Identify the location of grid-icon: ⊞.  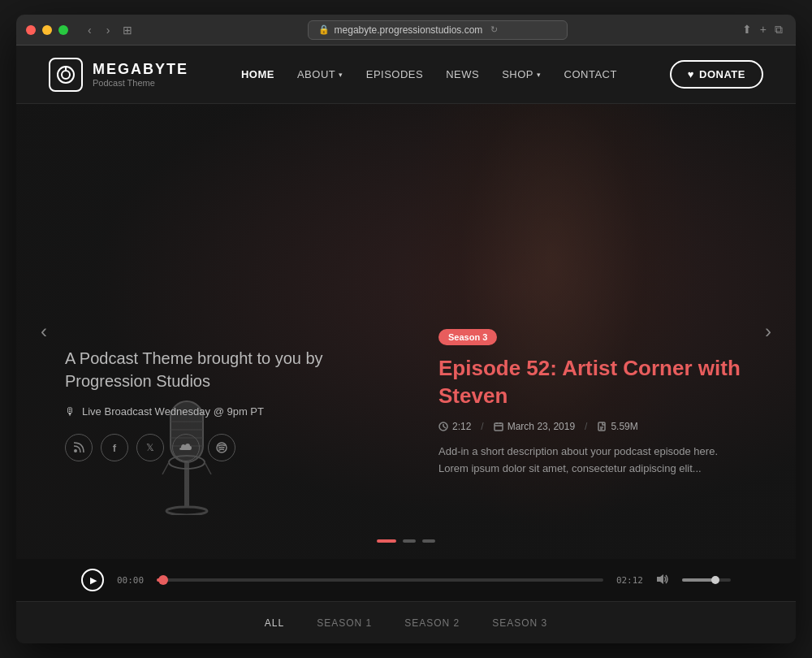
(127, 30).